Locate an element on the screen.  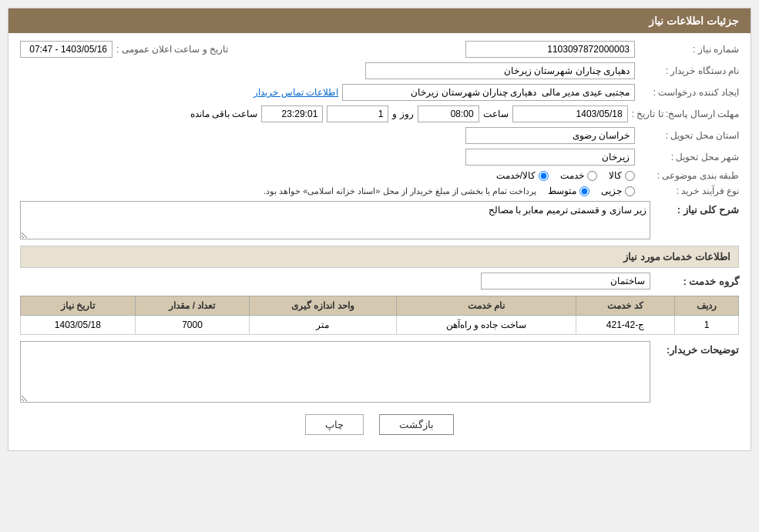
services-table: ردیف کد خدمت نام خدمت واحد اندازه گیری ت… is located at coordinates (379, 316).